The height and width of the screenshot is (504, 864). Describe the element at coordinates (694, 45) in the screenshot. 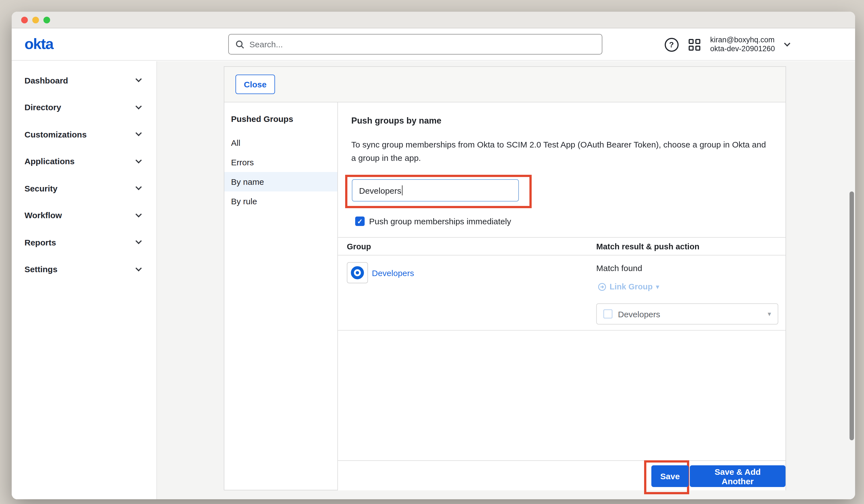

I see `apps-grid-icon` at that location.